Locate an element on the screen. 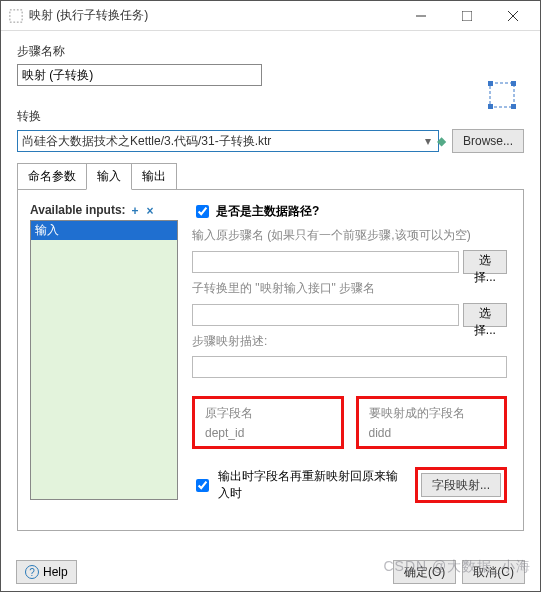 This screenshot has width=541, height=592. selection-handles-icon is located at coordinates (502, 95).